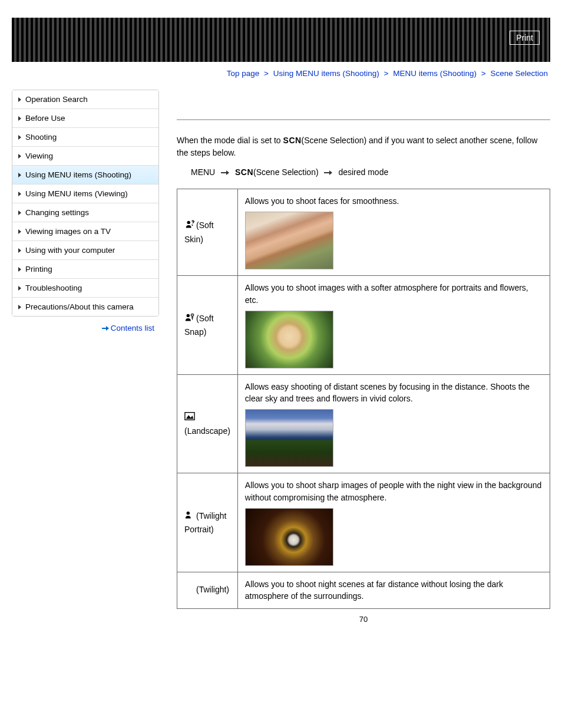 Image resolution: width=562 pixels, height=728 pixels. What do you see at coordinates (394, 492) in the screenshot?
I see `mode-description: Allows you to shoot sharp images of peop…` at bounding box center [394, 492].